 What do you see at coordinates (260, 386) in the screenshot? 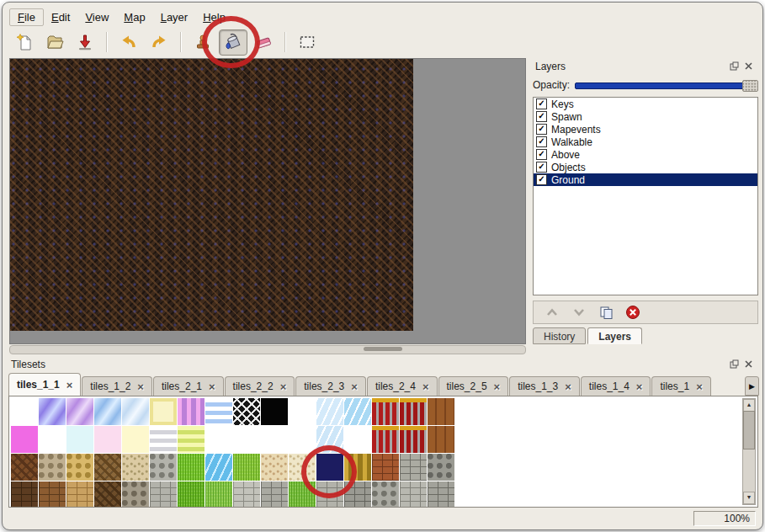
I see `tileset-tab-tiles_2_2: tiles_2_2×` at bounding box center [260, 386].